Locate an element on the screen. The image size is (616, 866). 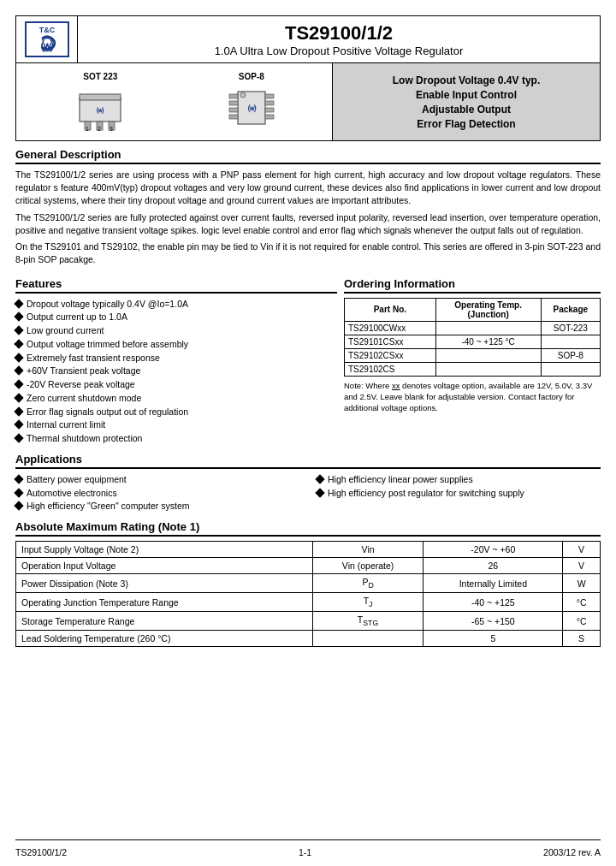
ordering-part: TS29102CS is located at coordinates (390, 369).